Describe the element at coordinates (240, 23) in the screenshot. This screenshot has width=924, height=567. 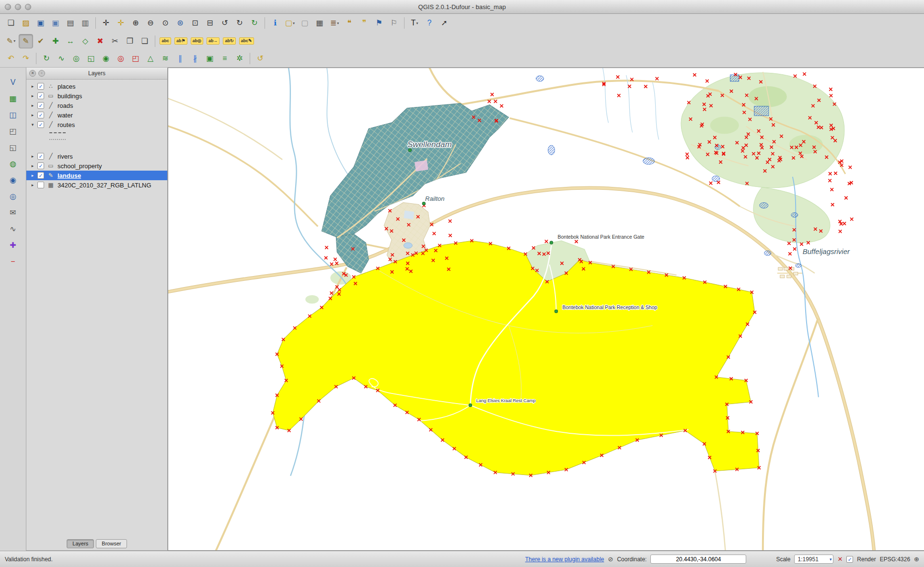
I see `zoom-next-button: ↻` at that location.